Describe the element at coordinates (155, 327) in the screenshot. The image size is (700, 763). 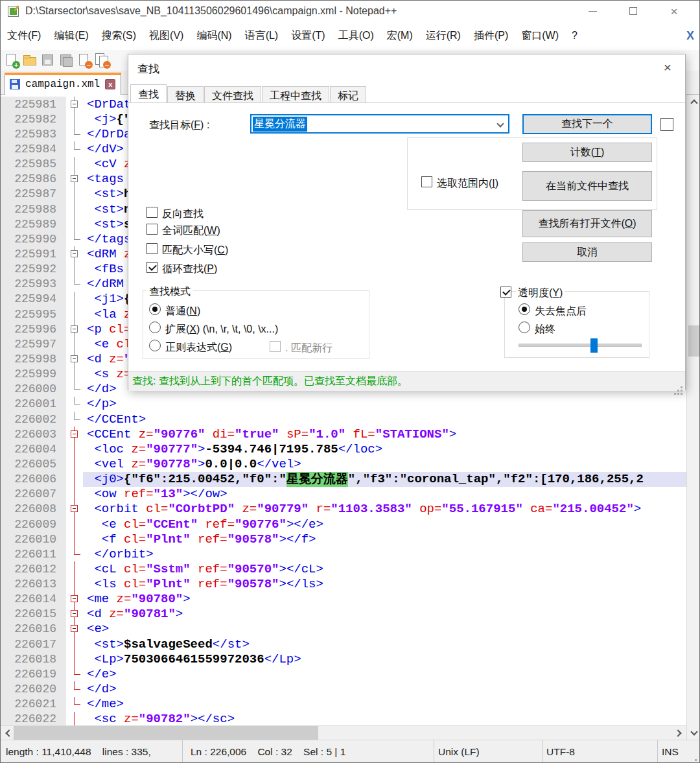
I see `mode-extended-radio` at that location.